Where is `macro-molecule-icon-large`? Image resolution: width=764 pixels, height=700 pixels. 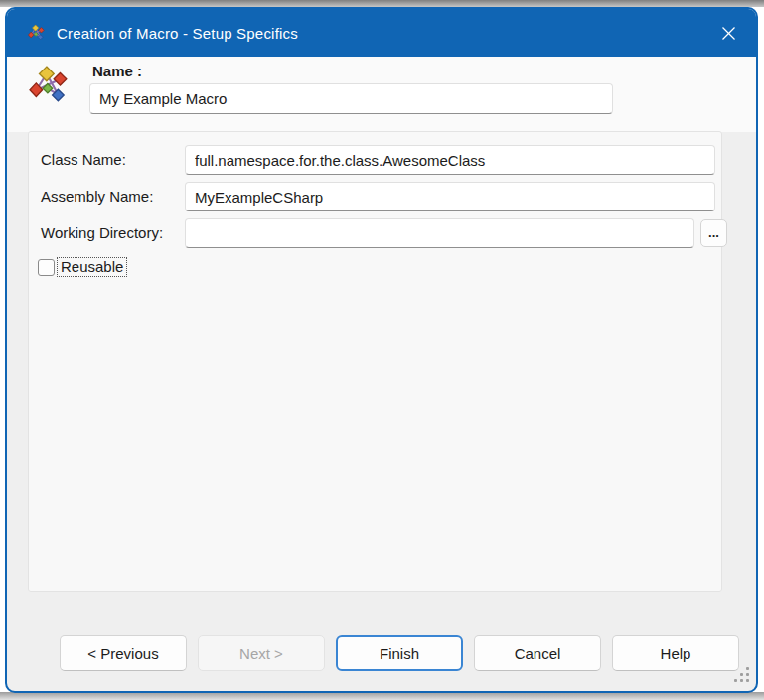
macro-molecule-icon-large is located at coordinates (50, 85).